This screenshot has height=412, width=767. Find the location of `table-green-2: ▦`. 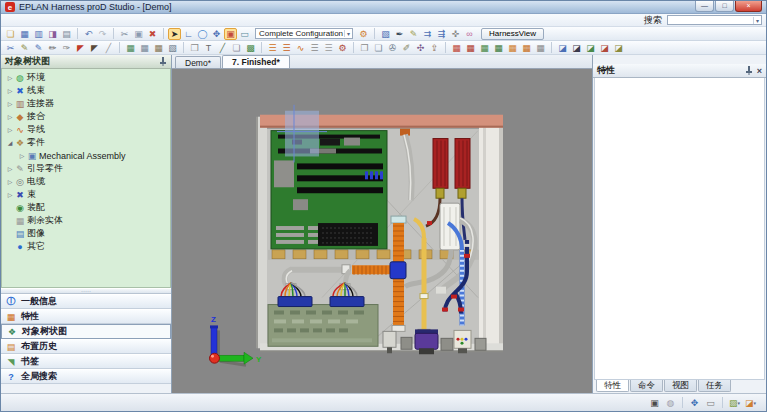

table-green-2: ▦ is located at coordinates (498, 48).